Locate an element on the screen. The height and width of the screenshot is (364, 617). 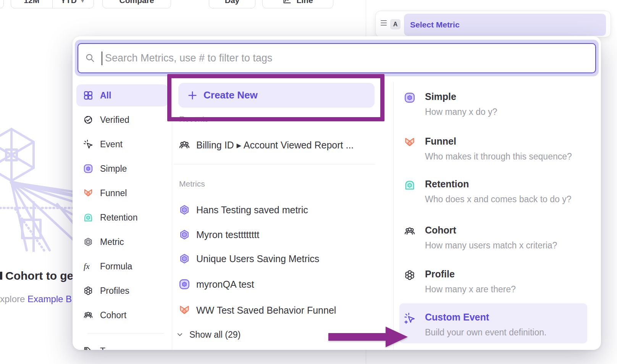
chevron-down-icon: ▼ is located at coordinates (82, 2).